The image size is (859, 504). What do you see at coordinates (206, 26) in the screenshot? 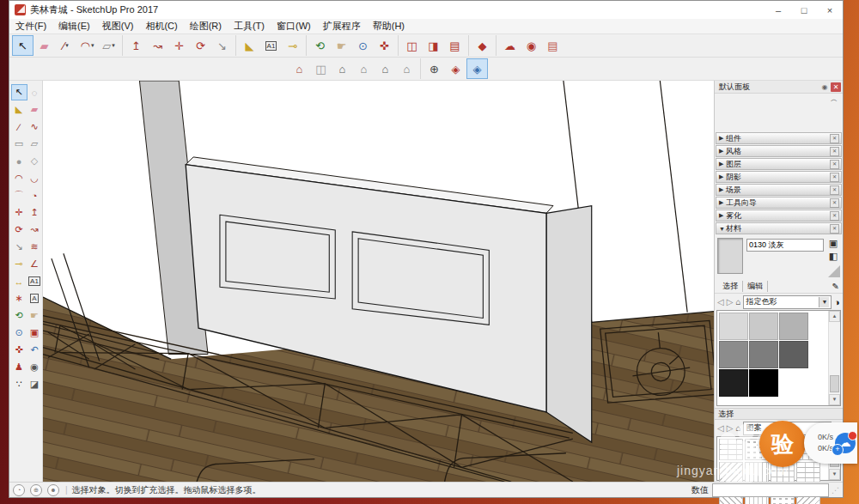
I see `menu-item-4: 绘图(R)` at bounding box center [206, 26].